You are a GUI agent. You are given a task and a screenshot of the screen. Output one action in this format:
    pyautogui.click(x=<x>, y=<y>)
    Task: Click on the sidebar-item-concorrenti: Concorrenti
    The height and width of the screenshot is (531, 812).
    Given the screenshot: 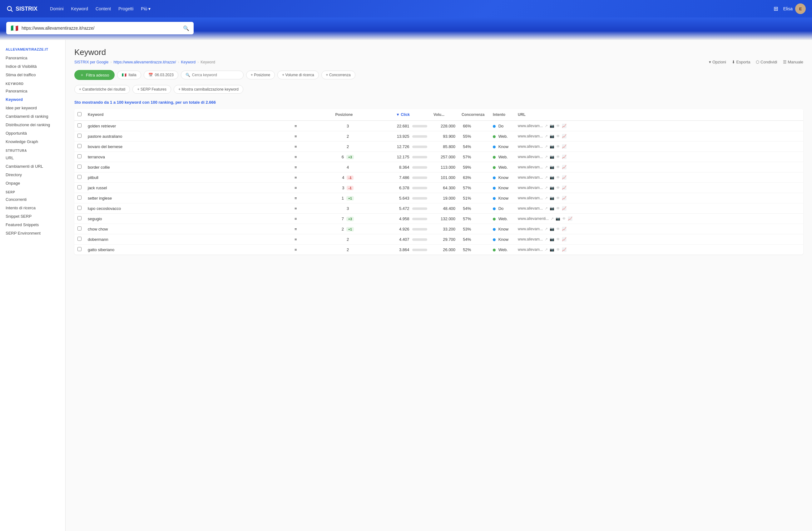 What is the action you would take?
    pyautogui.click(x=33, y=199)
    